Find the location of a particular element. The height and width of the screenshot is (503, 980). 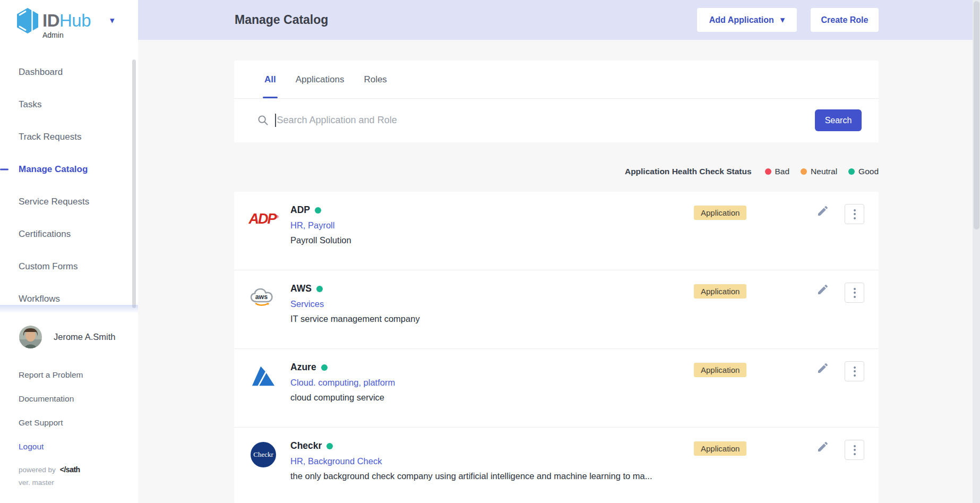

application-name: AWS is located at coordinates (301, 289).